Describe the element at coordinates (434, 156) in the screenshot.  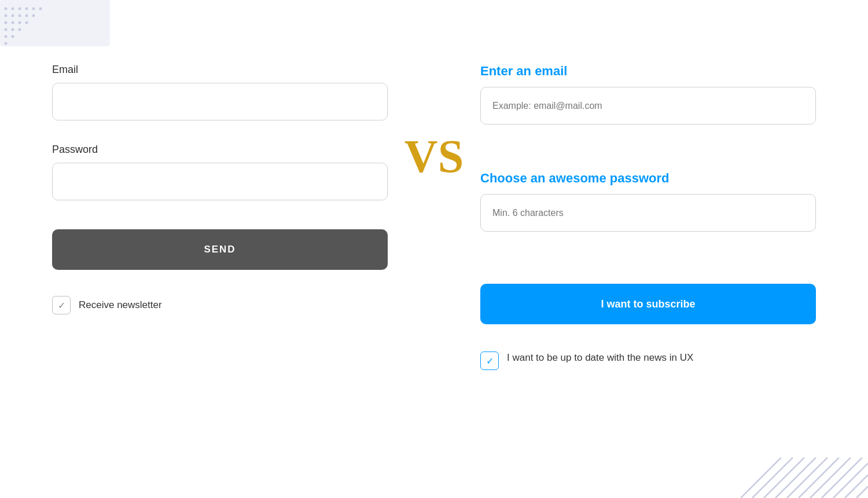
I see `vs-label: VS` at that location.